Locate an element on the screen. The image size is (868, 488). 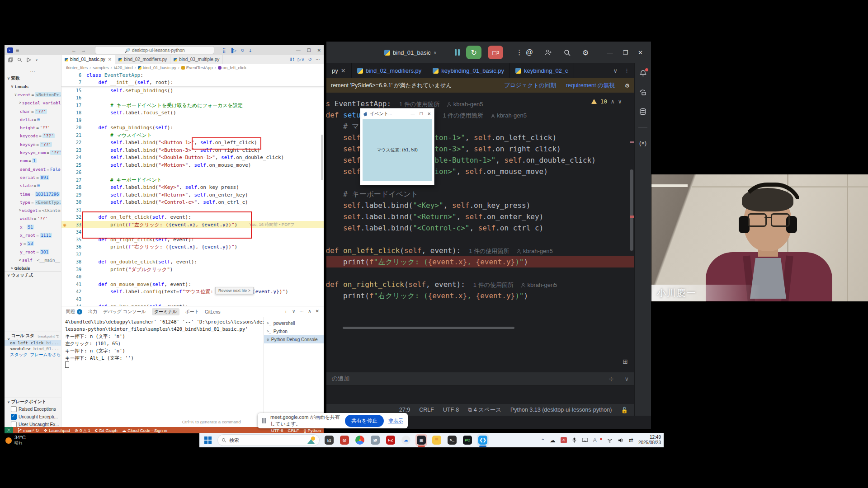
tab-bind_02_modifiers.py: bind_02_modifiers.py is located at coordinates (390, 70).